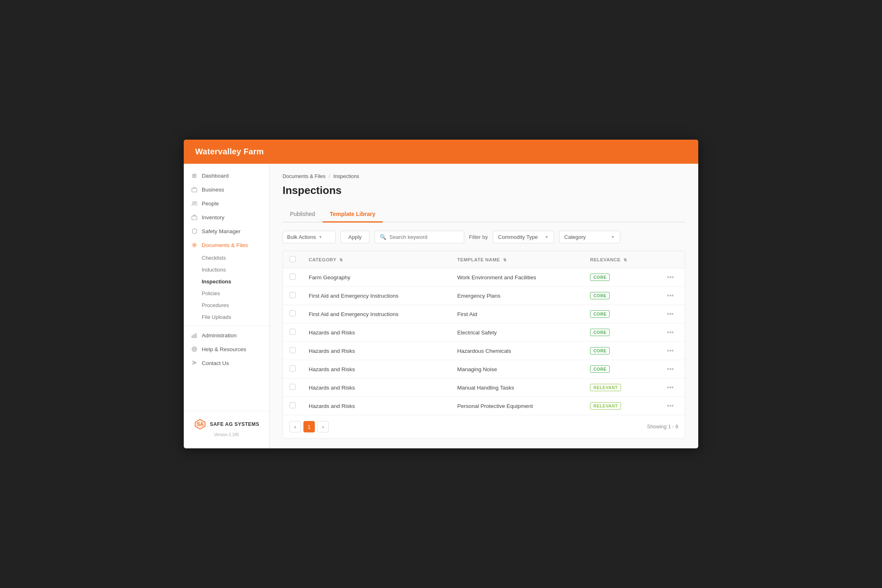  I want to click on table-container: CATEGORY ⇅ TEMPLATE NAME ⇅ RELEVANCE ⇅, so click(484, 345).